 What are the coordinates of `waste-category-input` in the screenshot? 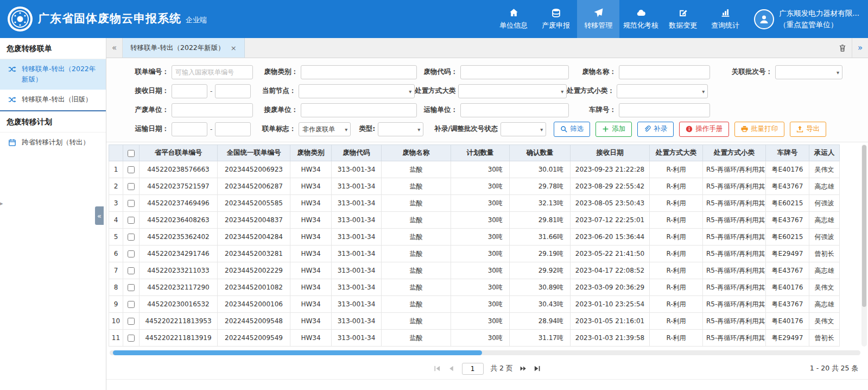 It's located at (359, 72).